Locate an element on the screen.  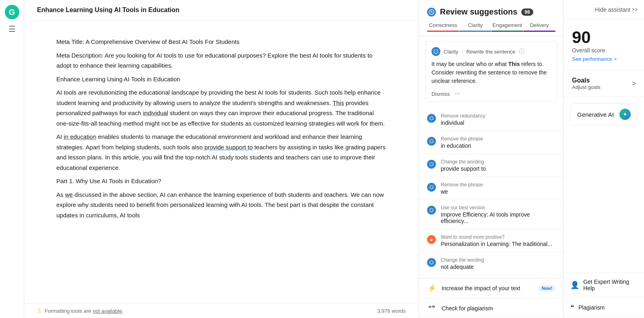
plagiarism-label: Check for plagiarism is located at coordinates (467, 308).